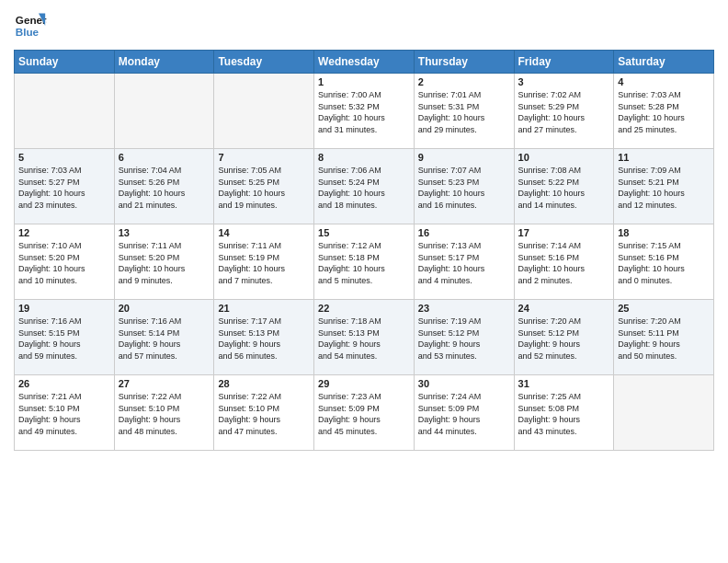 Image resolution: width=728 pixels, height=563 pixels. I want to click on calendar-cell: 13Sunrise: 7:11 AM Sunset: 5:20 PM Dayli…, so click(164, 262).